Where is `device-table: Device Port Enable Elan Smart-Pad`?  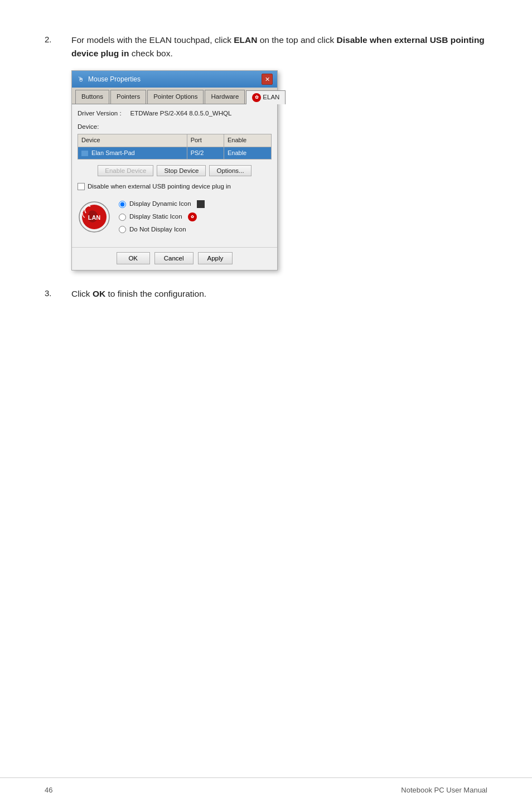 device-table: Device Port Enable Elan Smart-Pad is located at coordinates (175, 146).